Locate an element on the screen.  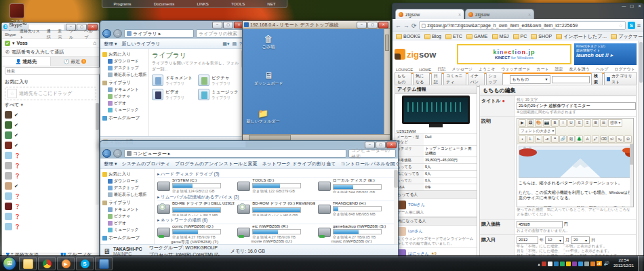
editor-content: こちらは、縮小されるパターンのスクリーンショット。ただし、この拡大縮小機能を利用… is located at coordinates (575, 175).